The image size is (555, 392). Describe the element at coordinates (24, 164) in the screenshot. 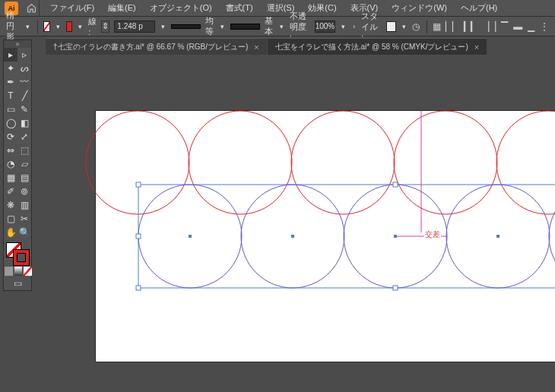

I see `perspective-tool: ▱` at that location.